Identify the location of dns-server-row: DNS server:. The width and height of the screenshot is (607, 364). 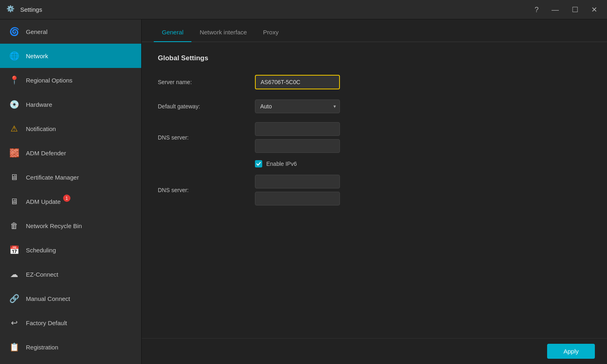
(374, 138).